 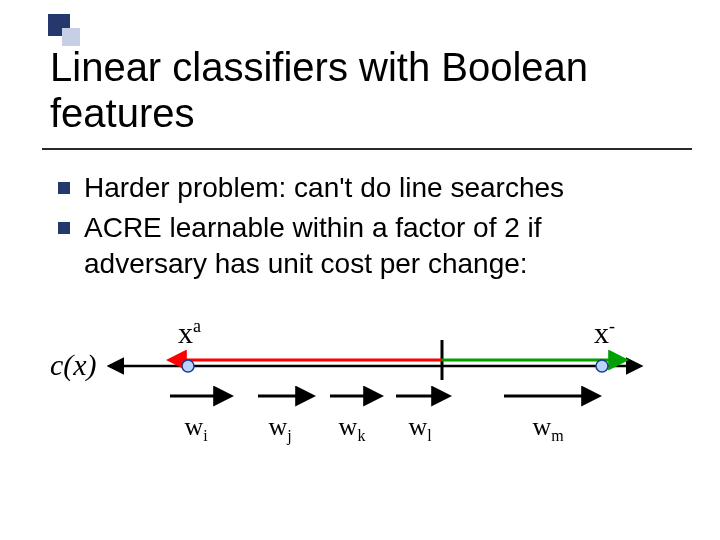 What do you see at coordinates (602, 366) in the screenshot?
I see `point-xneg` at bounding box center [602, 366].